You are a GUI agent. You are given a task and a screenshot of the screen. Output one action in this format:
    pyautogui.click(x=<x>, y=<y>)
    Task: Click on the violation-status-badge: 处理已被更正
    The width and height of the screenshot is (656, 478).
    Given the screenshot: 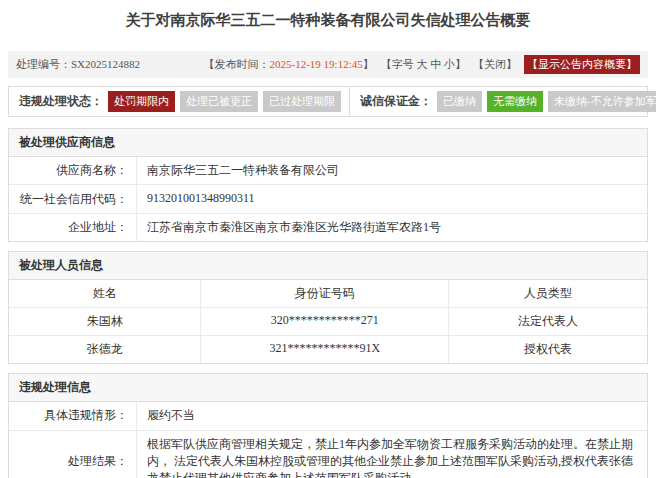 What is the action you would take?
    pyautogui.click(x=219, y=102)
    